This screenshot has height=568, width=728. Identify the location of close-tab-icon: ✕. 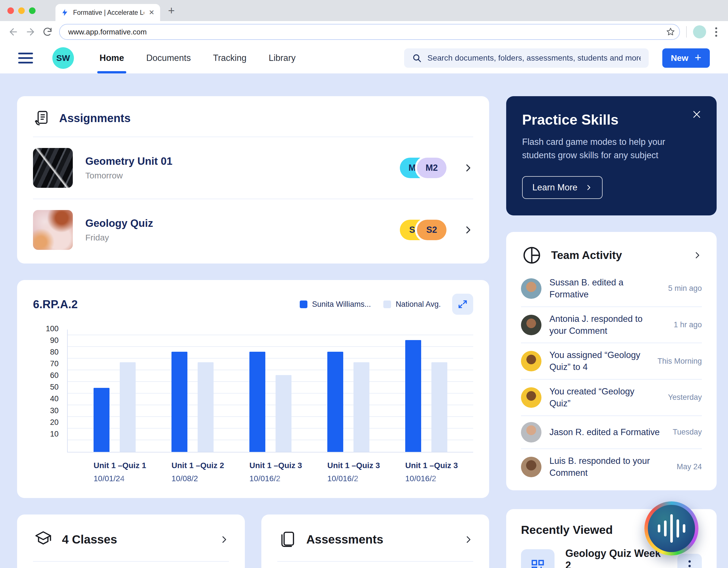
(151, 13).